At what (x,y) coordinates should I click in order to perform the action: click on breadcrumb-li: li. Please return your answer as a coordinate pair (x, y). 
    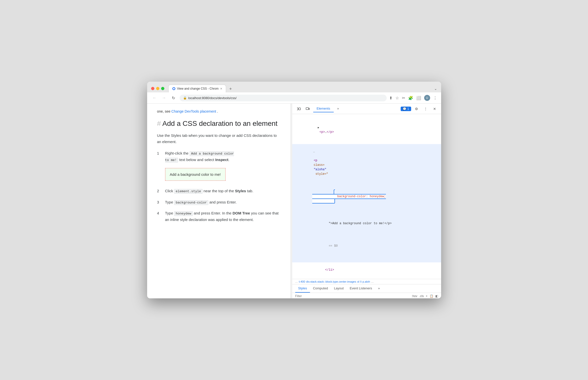
    Looking at the image, I should click on (361, 282).